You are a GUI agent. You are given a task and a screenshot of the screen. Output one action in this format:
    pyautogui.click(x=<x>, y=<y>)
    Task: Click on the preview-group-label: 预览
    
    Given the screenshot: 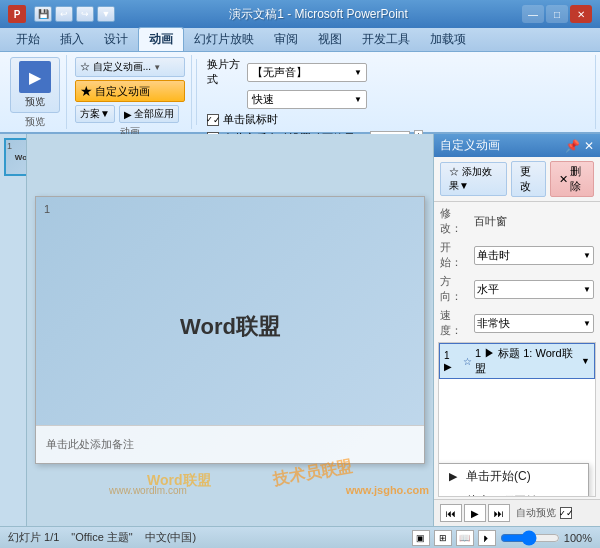 What is the action you would take?
    pyautogui.click(x=35, y=121)
    